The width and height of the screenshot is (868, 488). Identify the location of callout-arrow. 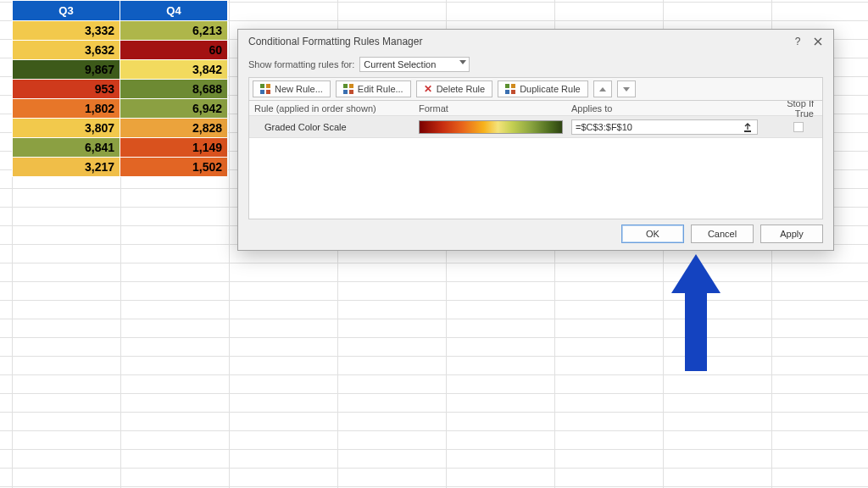
(696, 313).